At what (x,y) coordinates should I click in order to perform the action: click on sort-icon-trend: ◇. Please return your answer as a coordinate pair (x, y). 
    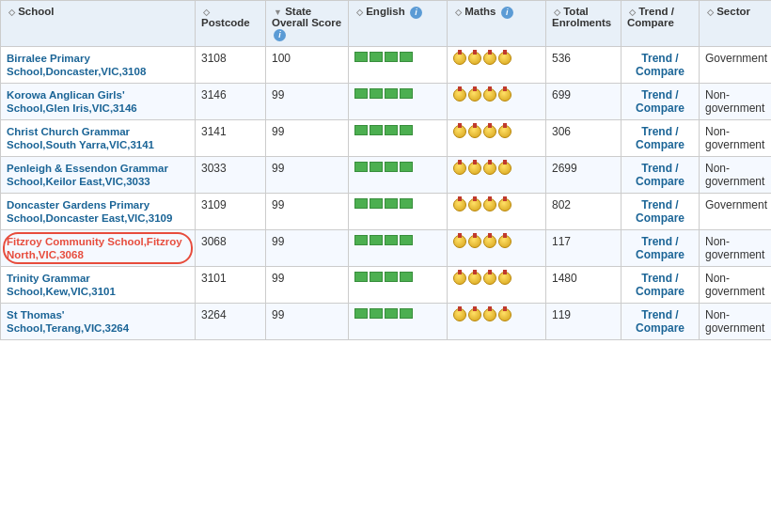
    Looking at the image, I should click on (632, 12).